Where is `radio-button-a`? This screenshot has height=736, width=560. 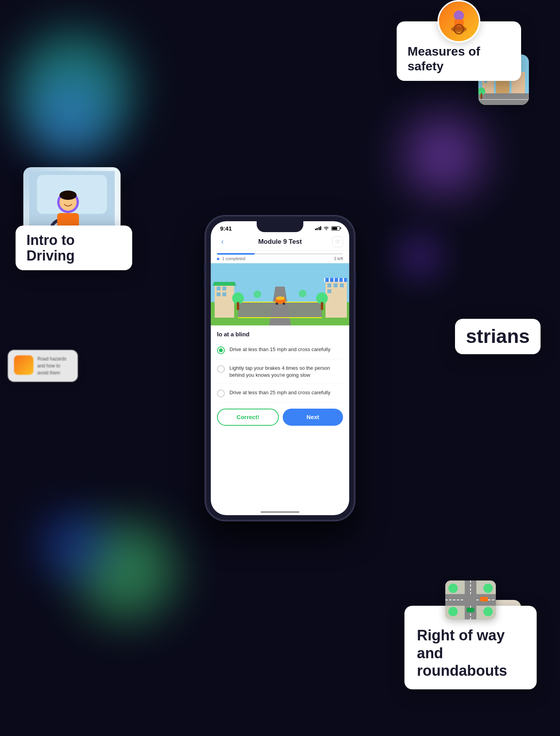
radio-button-a is located at coordinates (221, 350).